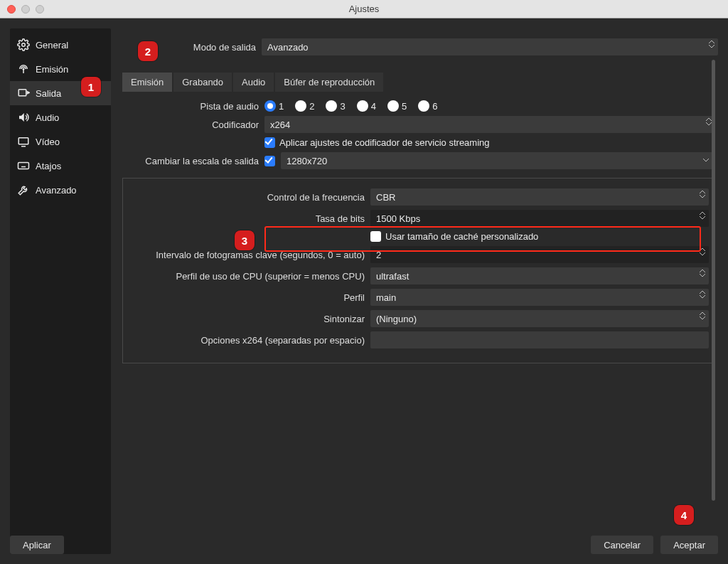 The width and height of the screenshot is (728, 564). Describe the element at coordinates (47, 118) in the screenshot. I see `sidebar-item-label: Audio` at that location.